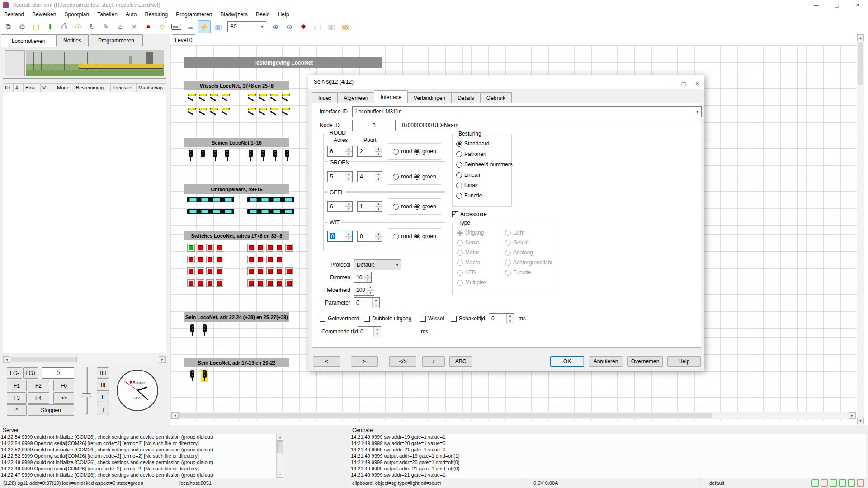 Image resolution: width=868 pixels, height=488 pixels. What do you see at coordinates (606, 361) in the screenshot?
I see `annuleren-button: Annuleren` at bounding box center [606, 361].